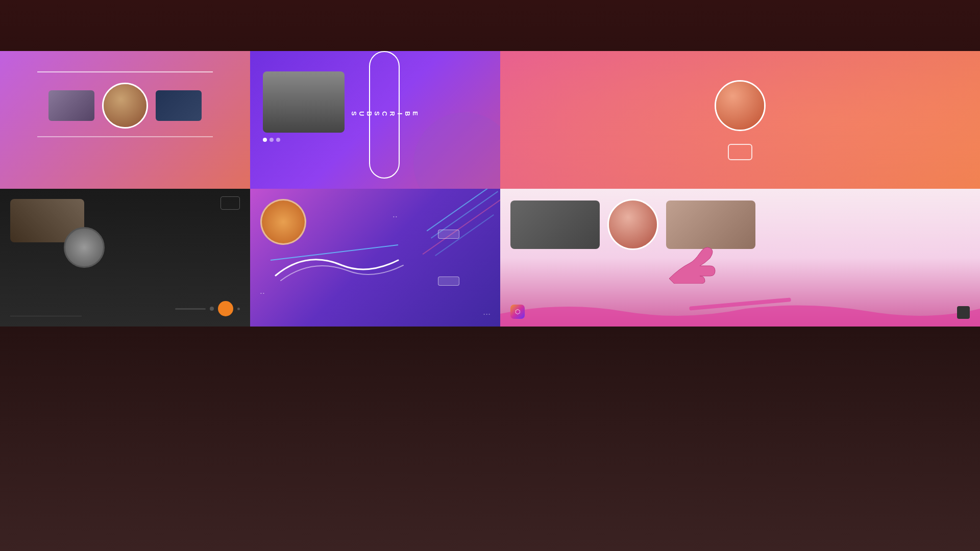 The height and width of the screenshot is (551, 980). Describe the element at coordinates (740, 106) in the screenshot. I see `card3-avatar` at that location.